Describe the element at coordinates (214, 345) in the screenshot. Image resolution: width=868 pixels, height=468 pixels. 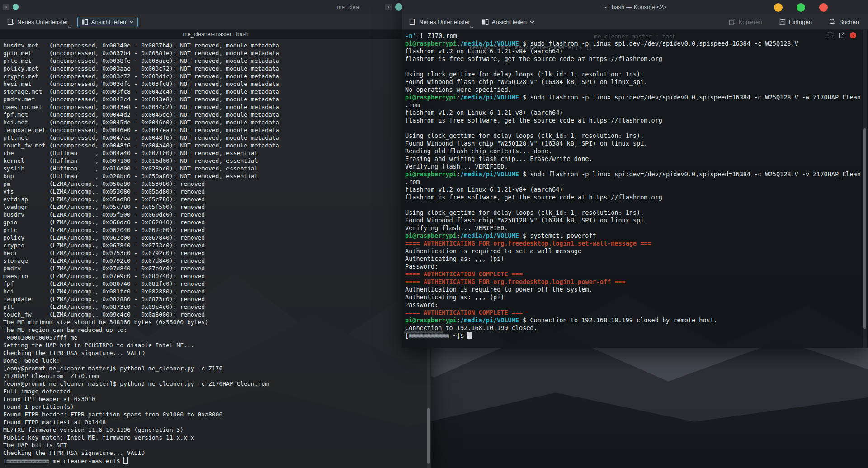
I see `terminal-line: Setting the HAP bit in PCHSTRP0 to disab…` at that location.